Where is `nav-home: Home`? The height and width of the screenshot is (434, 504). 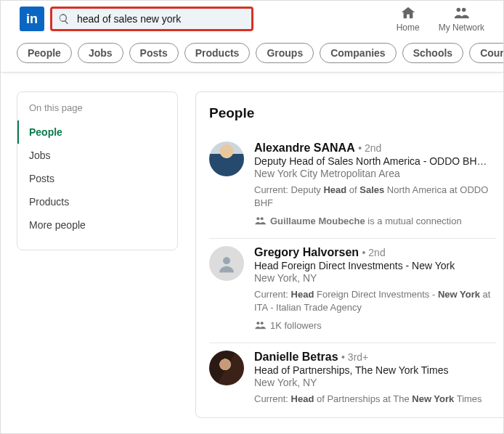 nav-home: Home is located at coordinates (408, 19).